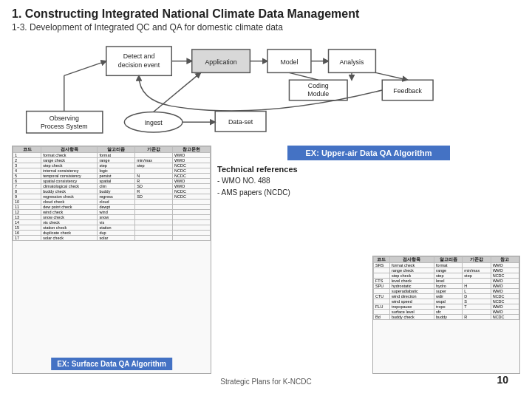 The image size is (532, 399). What do you see at coordinates (241, 122) in the screenshot?
I see `svg-text: Data-set` at bounding box center [241, 122].